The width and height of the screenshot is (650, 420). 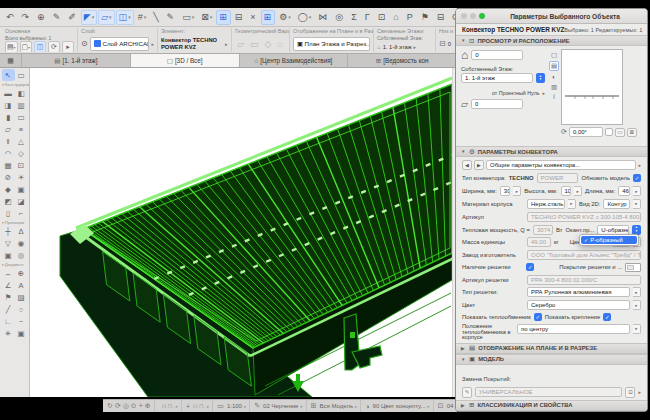 I want to click on home-story-select: 1. 1-й этаж, so click(x=497, y=78).